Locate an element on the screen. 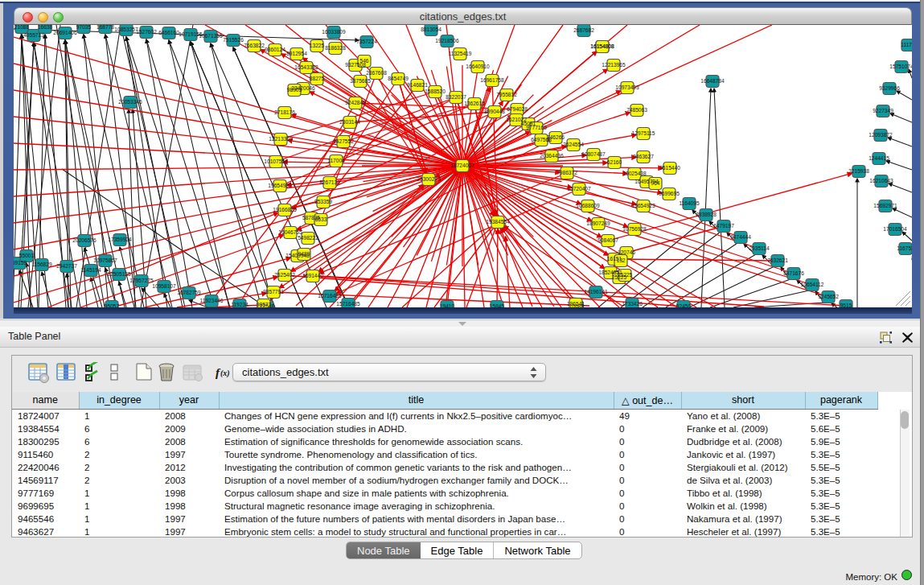 The image size is (924, 585). svg-text: 18724007 is located at coordinates (462, 166).